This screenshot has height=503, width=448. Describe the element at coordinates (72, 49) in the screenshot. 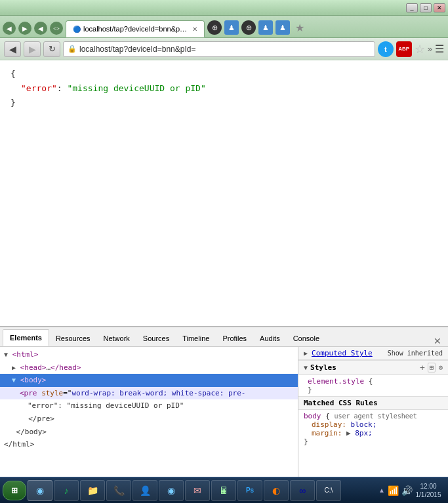

I see `address-lock-icon: 🔒` at that location.